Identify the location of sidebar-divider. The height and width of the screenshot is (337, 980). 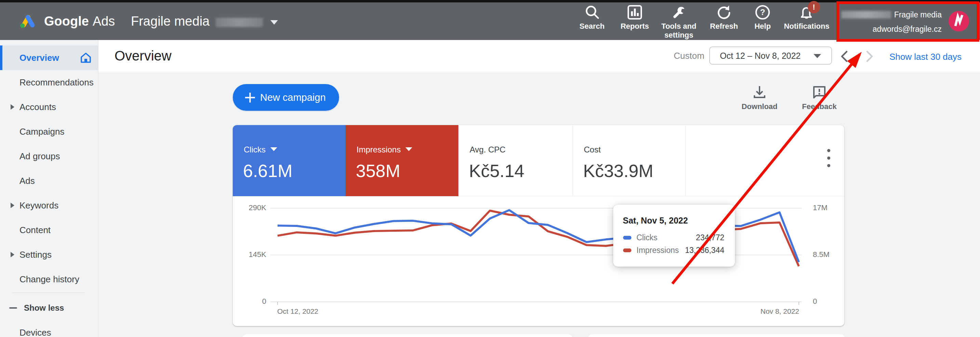
(48, 293).